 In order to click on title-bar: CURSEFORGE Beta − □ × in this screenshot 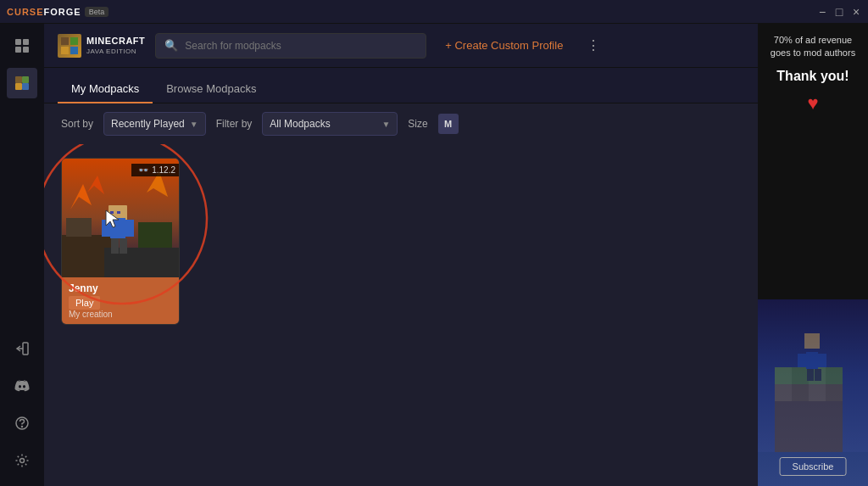, I will do `click(434, 12)`.